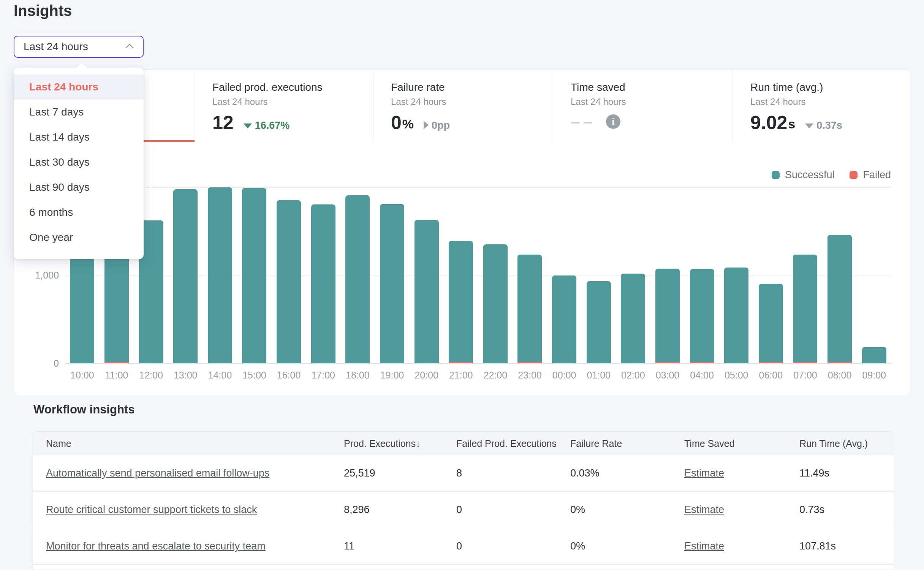 The height and width of the screenshot is (570, 924). I want to click on stat-value-unit: %, so click(408, 124).